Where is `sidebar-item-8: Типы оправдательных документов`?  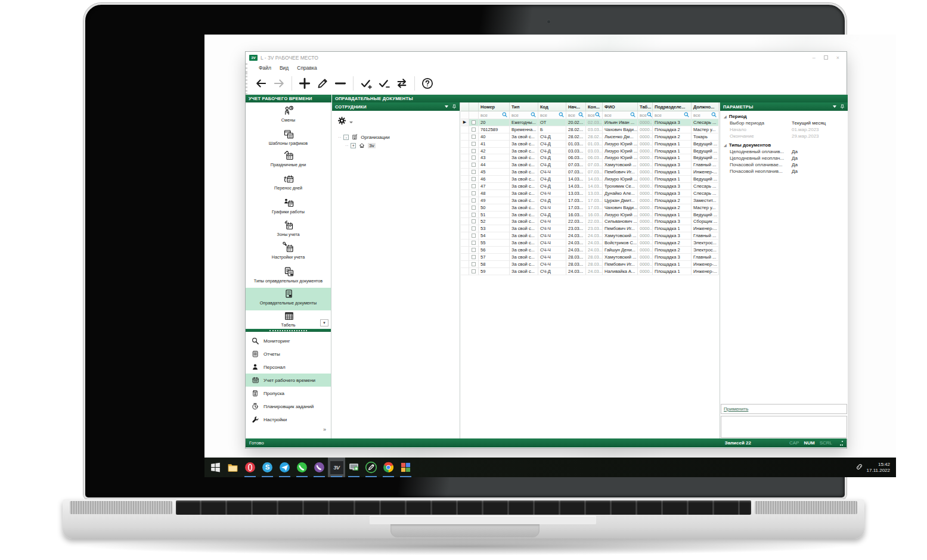
sidebar-item-8: Типы оправдательных документов is located at coordinates (289, 277).